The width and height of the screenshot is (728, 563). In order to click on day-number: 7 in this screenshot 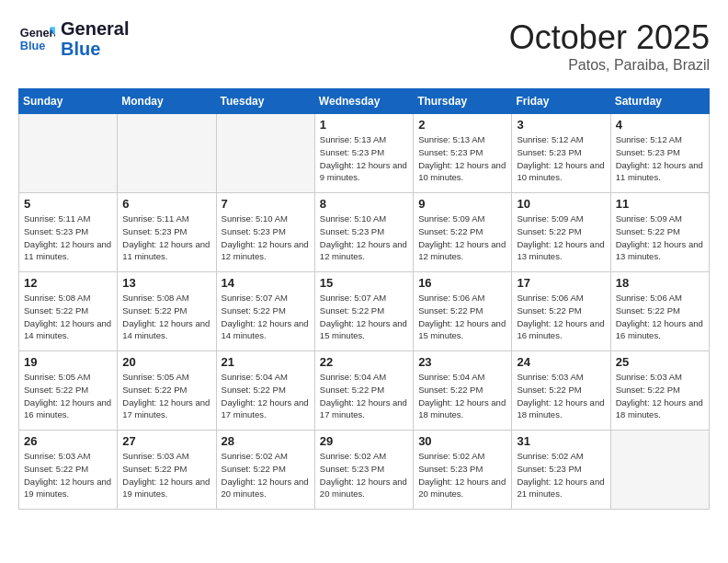, I will do `click(266, 204)`.